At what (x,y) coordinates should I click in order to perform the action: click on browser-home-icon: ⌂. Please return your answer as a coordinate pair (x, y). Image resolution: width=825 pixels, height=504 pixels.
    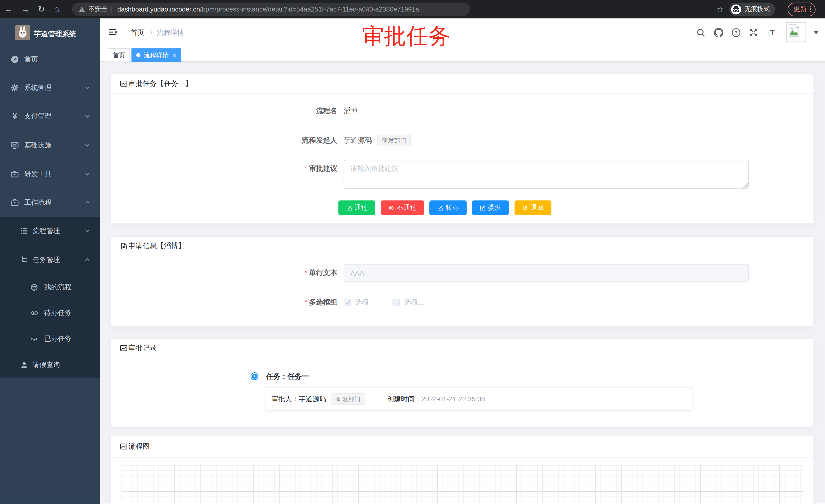
    Looking at the image, I should click on (57, 9).